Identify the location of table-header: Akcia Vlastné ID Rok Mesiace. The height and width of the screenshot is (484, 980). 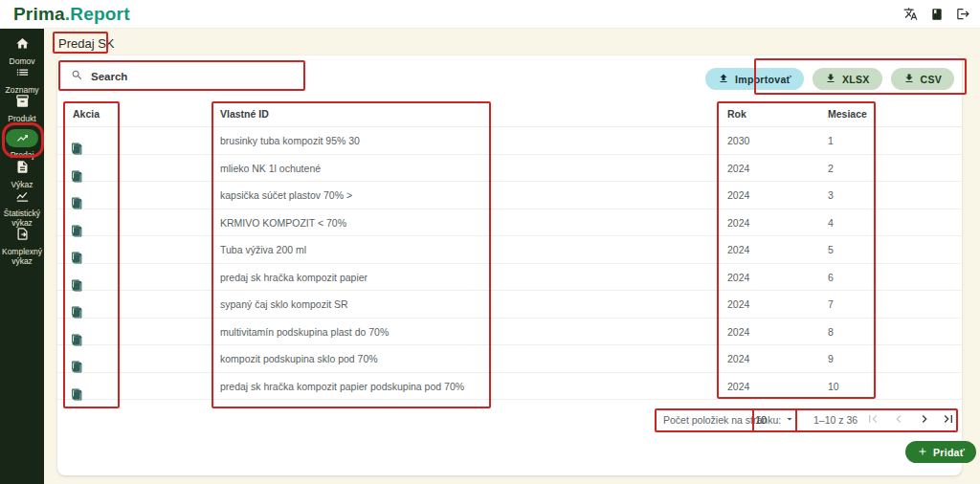
(509, 115).